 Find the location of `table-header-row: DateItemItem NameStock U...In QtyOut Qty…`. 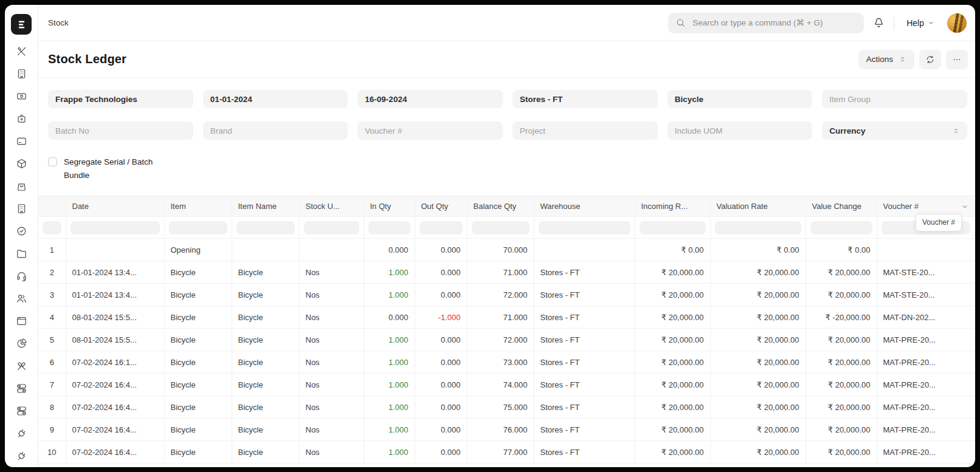

table-header-row: DateItemItem NameStock U...In QtyOut Qty… is located at coordinates (506, 207).